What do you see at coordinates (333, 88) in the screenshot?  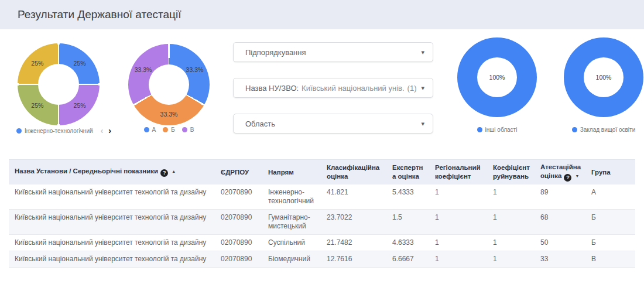 I see `filter-institution-name: Назва НУ/ЗВО: Київський національний уні…` at bounding box center [333, 88].